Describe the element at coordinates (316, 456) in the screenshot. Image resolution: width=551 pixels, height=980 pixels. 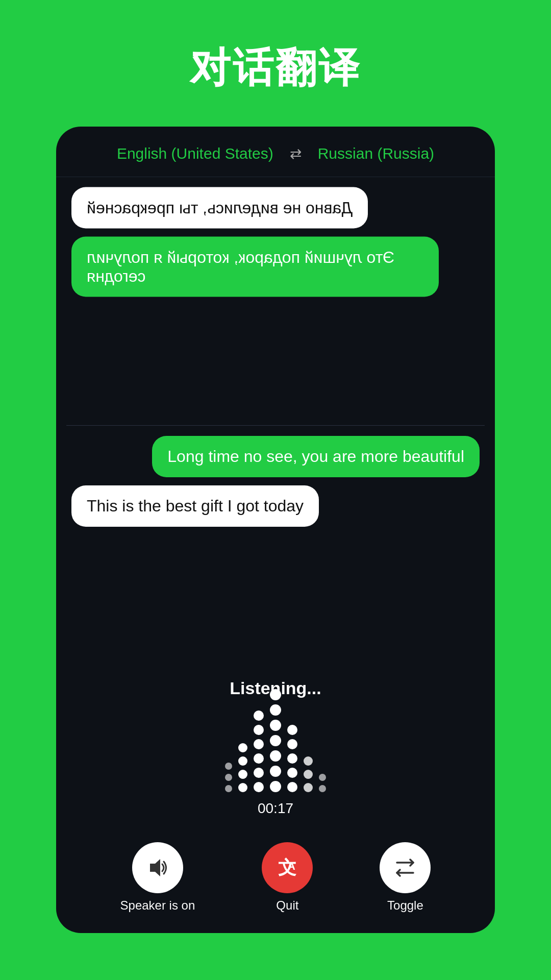
I see `lower-bubble-green: Long time no see, you are more beautiful` at that location.